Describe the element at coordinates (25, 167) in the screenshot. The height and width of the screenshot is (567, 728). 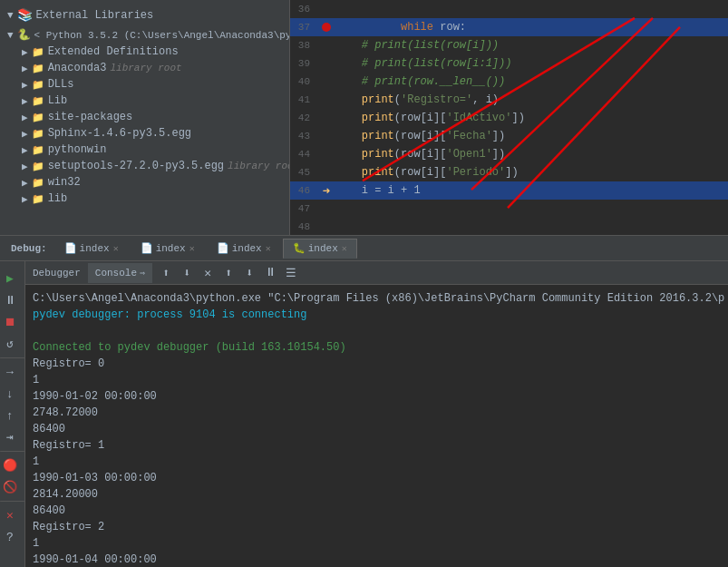
I see `setuptools-expand-icon: ▶` at that location.